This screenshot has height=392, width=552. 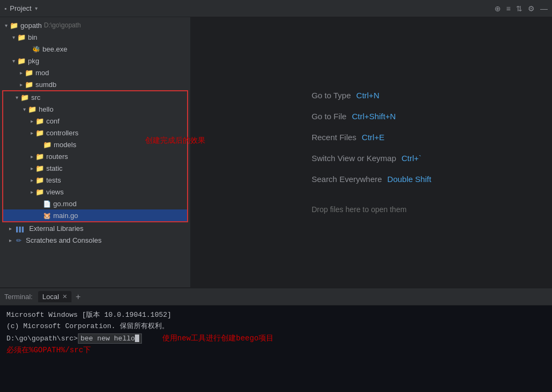 I want to click on layout-icon: ≡, so click(x=508, y=9).